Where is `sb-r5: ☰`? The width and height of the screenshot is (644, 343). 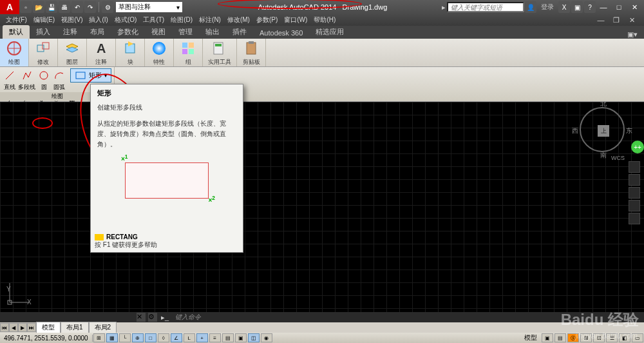 sb-r5: ☰ is located at coordinates (612, 338).